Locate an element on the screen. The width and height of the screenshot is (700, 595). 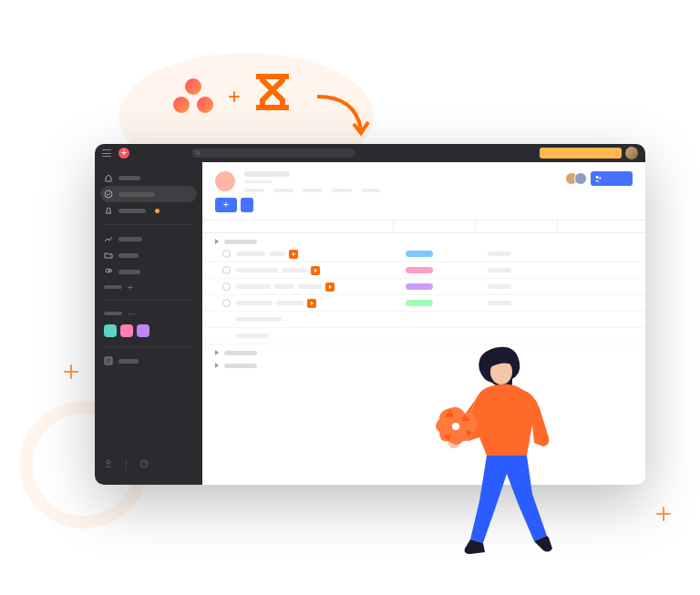
user-plus-icon is located at coordinates (598, 179).